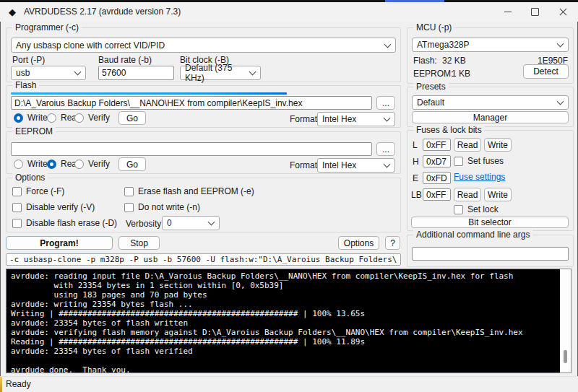 The height and width of the screenshot is (392, 578). Describe the element at coordinates (125, 60) in the screenshot. I see `baud-rate-label: Baud rate (-b)` at that location.